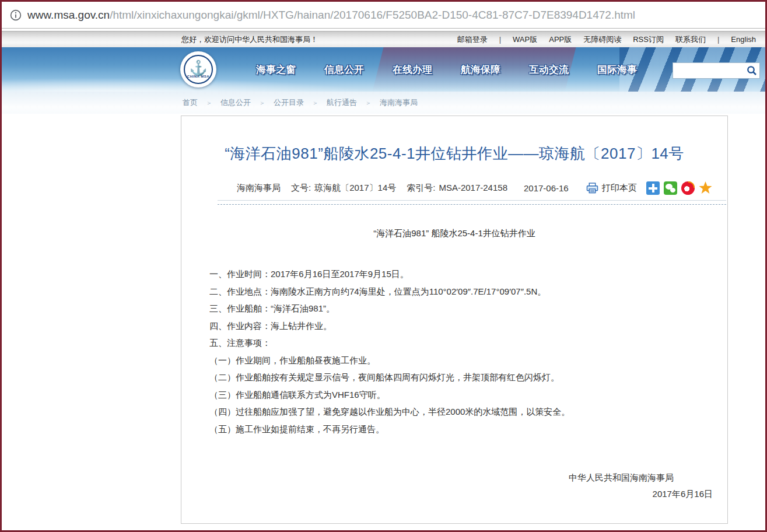  I want to click on doc-number-value: 琼海航〔2017〕14号, so click(355, 188).